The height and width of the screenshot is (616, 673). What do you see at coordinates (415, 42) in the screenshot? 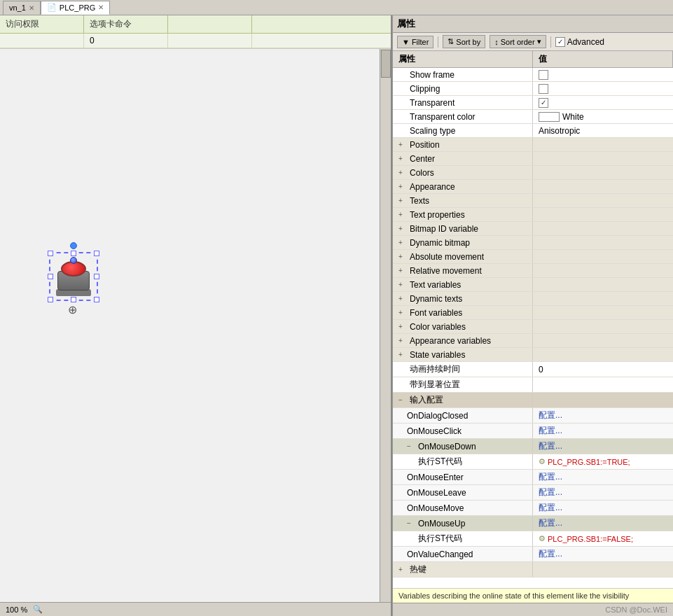
I see `filter-button: ▼ Filter` at bounding box center [415, 42].